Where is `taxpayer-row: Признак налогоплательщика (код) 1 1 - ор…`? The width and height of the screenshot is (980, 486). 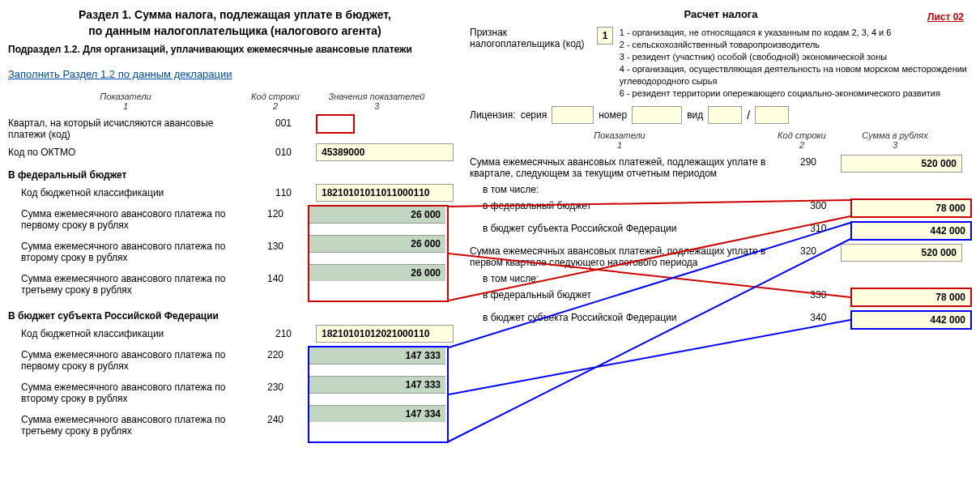
taxpayer-row: Признак налогоплательщика (код) 1 1 - ор… is located at coordinates (721, 63).